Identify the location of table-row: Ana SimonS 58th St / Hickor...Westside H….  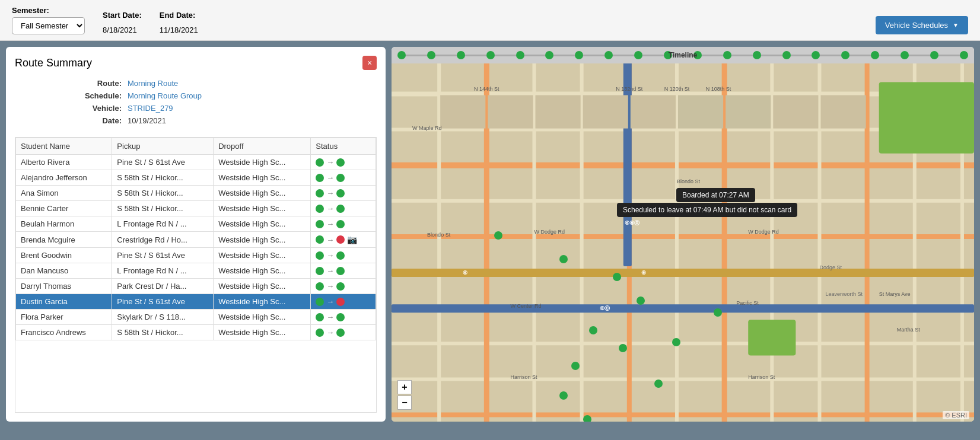
(196, 193).